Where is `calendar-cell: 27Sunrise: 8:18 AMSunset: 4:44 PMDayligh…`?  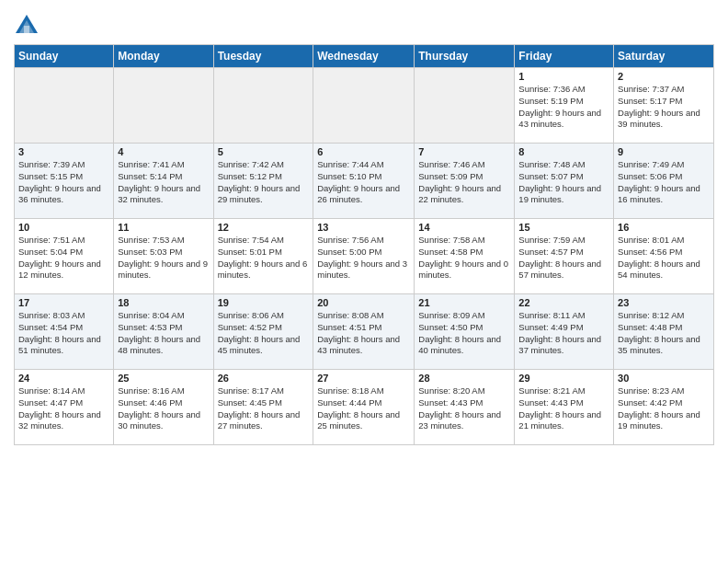 calendar-cell: 27Sunrise: 8:18 AMSunset: 4:44 PMDayligh… is located at coordinates (364, 408).